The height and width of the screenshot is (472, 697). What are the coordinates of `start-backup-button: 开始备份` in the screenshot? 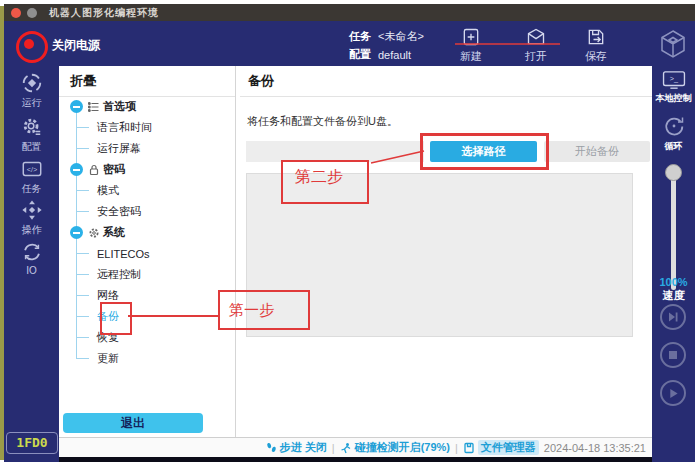 It's located at (597, 152).